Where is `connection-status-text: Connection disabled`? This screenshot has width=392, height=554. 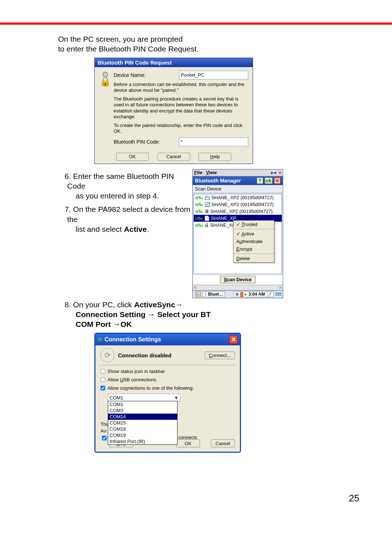 connection-status-text: Connection disabled is located at coordinates (145, 356).